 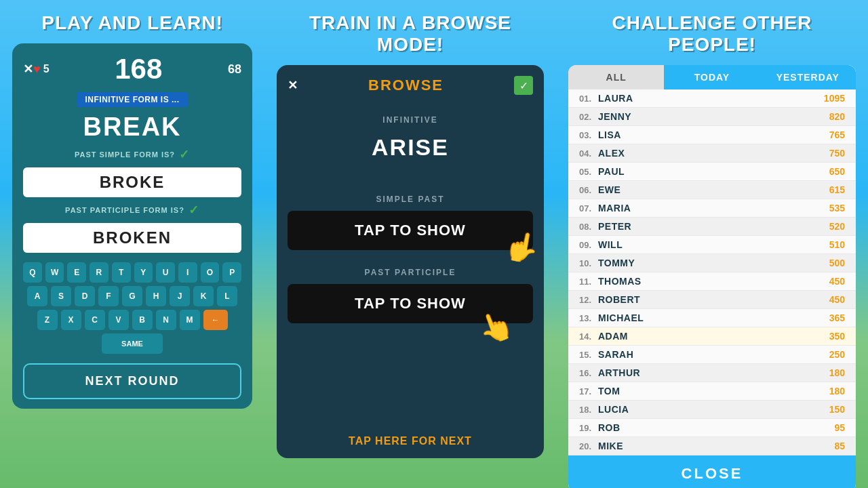 I want to click on player-name: PETER, so click(x=713, y=226).